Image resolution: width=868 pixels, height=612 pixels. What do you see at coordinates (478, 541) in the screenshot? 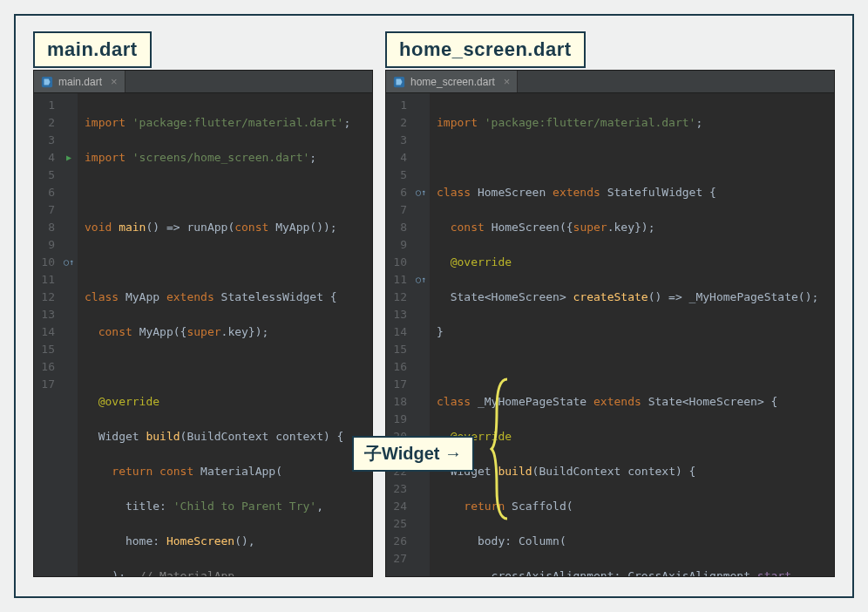
I see `t: body:` at bounding box center [478, 541].